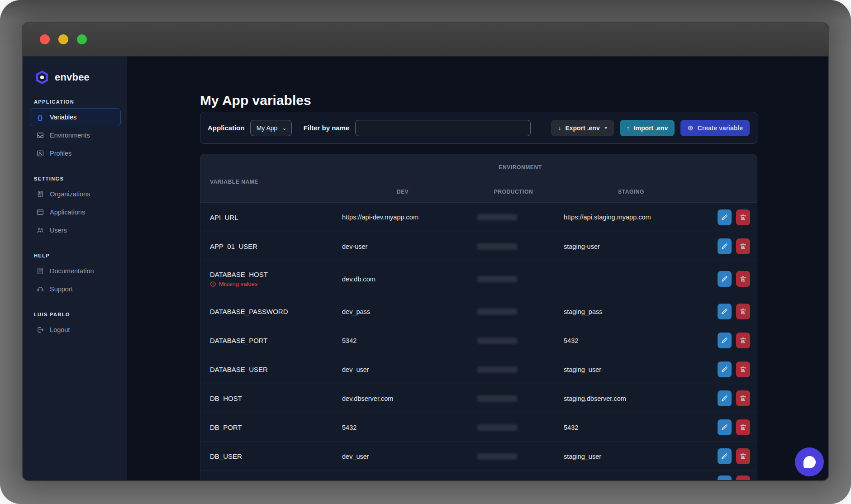 Image resolution: width=851 pixels, height=504 pixels. What do you see at coordinates (40, 117) in the screenshot?
I see `braces-icon: {}` at bounding box center [40, 117].